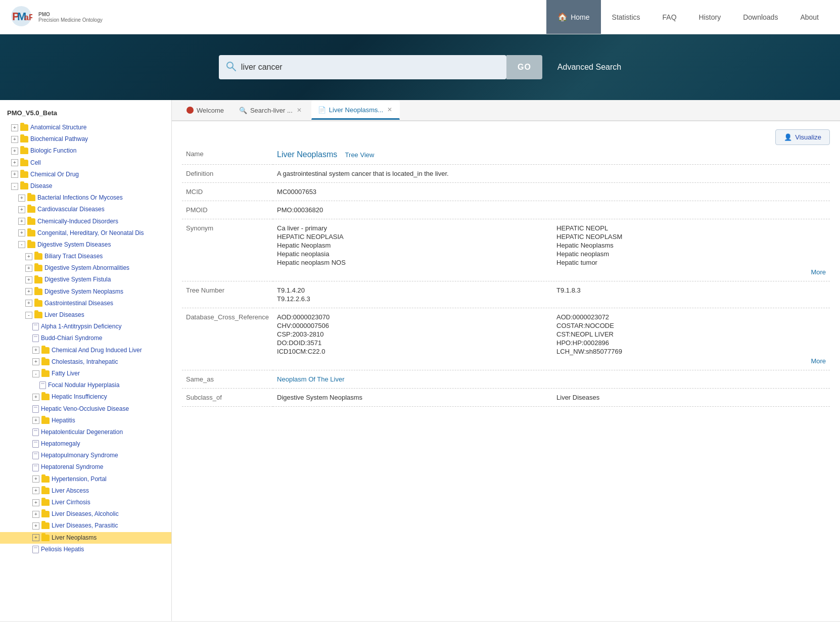 This screenshot has width=840, height=622. What do you see at coordinates (86, 268) in the screenshot?
I see `sidebar-item-digestive-abnormalities: + Digestive System Abnormalities` at bounding box center [86, 268].